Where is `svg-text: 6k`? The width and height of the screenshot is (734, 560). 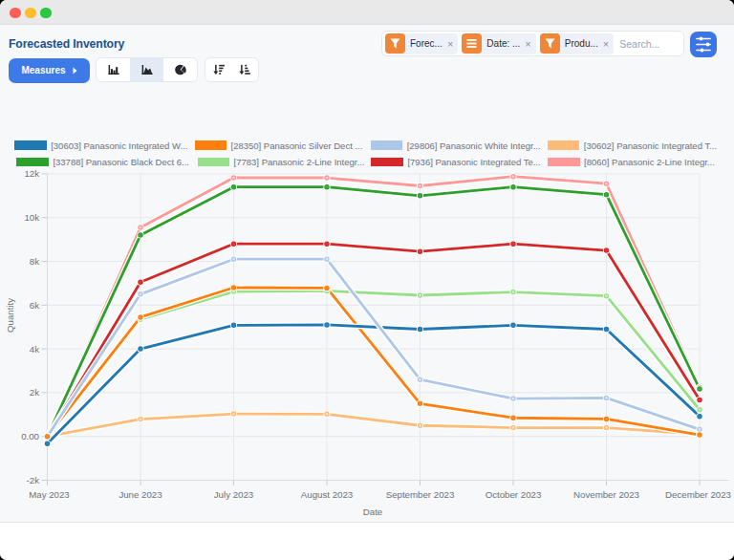 svg-text: 6k is located at coordinates (34, 306).